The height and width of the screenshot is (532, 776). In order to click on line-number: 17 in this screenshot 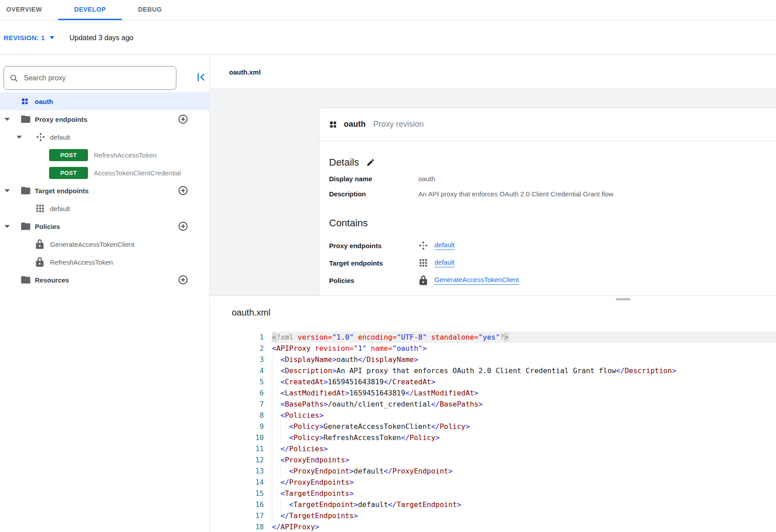, I will do `click(237, 516)`.